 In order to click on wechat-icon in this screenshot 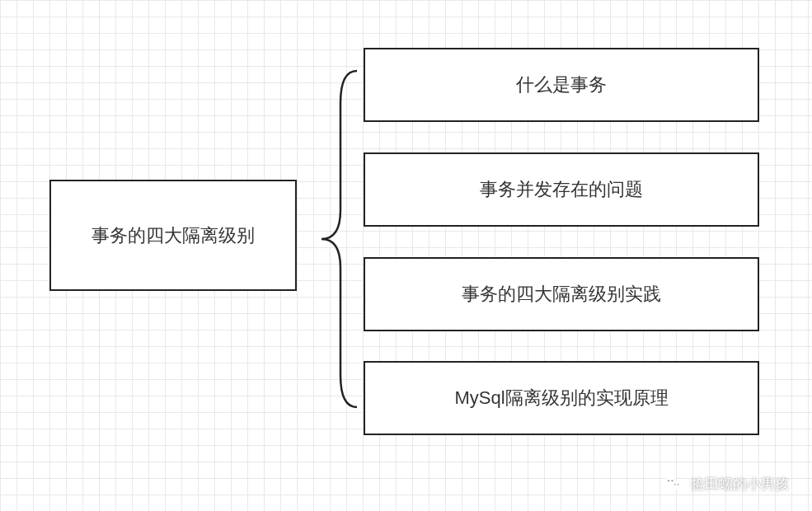, I will do `click(674, 484)`.